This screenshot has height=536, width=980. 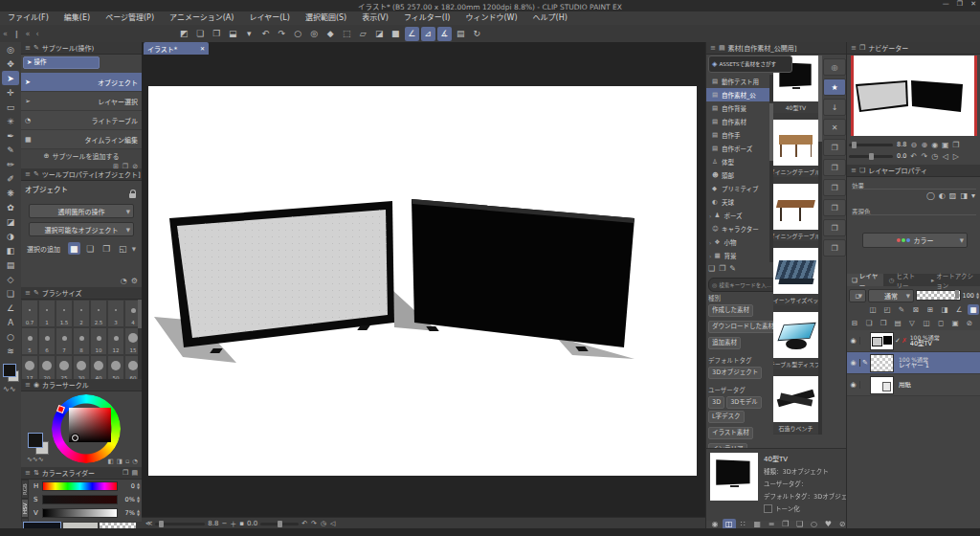 What do you see at coordinates (738, 108) in the screenshot?
I see `material-folder-item: ▤ 自作背景` at bounding box center [738, 108].